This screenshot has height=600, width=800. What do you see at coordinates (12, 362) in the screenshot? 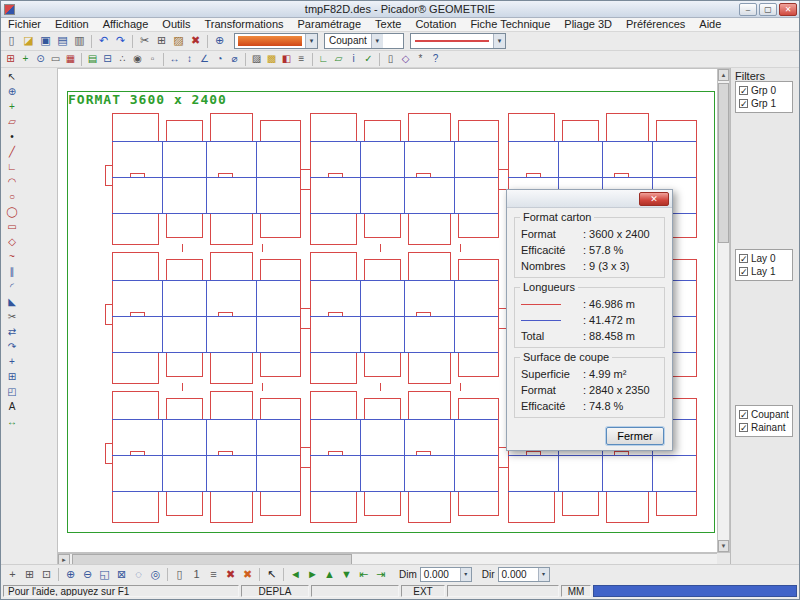
I see `move-tool-icon: +` at bounding box center [12, 362].